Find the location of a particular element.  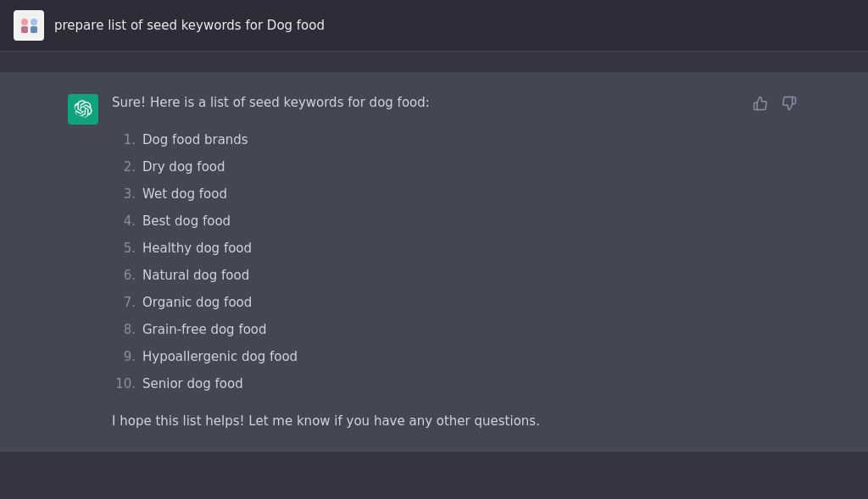

chatgpt-logo-icon is located at coordinates (83, 109).